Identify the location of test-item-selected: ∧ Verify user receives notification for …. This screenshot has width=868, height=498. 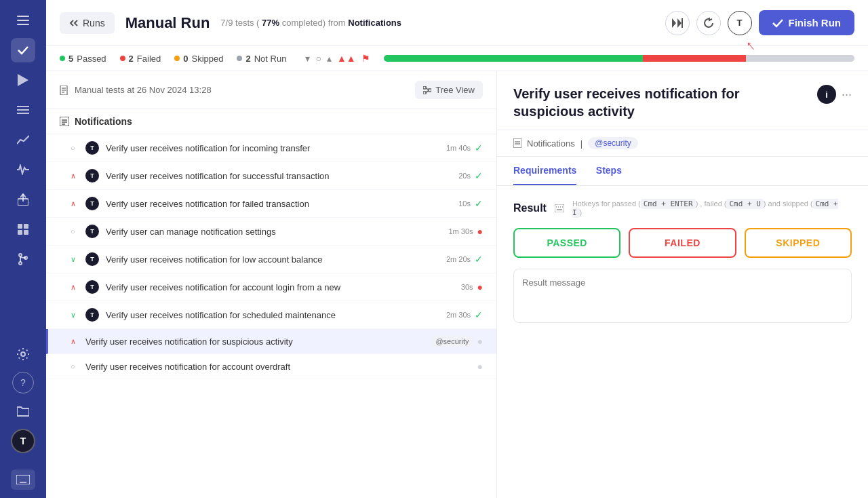
(271, 342).